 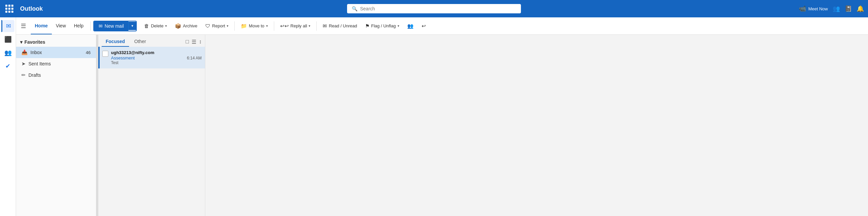 What do you see at coordinates (848, 9) in the screenshot?
I see `notebook-icon: 📓` at bounding box center [848, 9].